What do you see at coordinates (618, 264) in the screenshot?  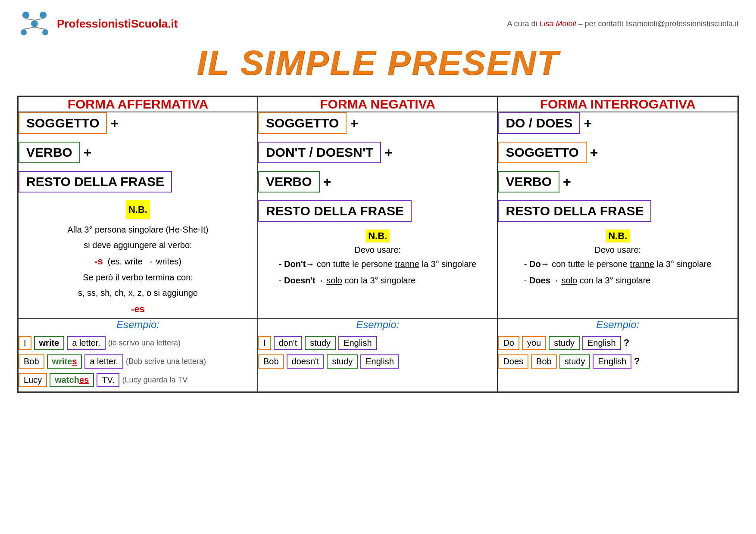 I see `int-nb-item1: Do→ con tutte le persone tranne la 3° si…` at bounding box center [618, 264].